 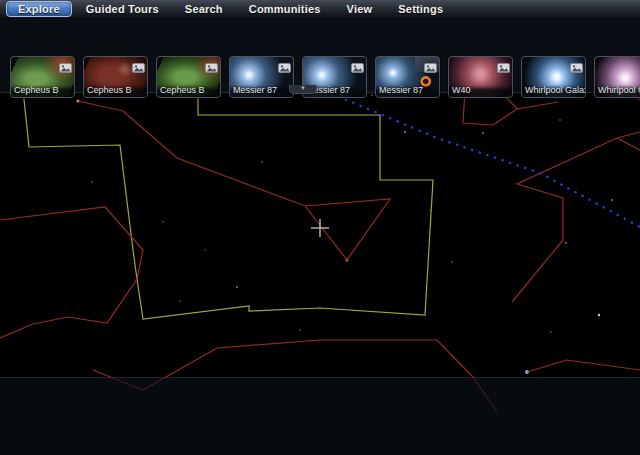 What do you see at coordinates (285, 9) in the screenshot?
I see `menu-tab-communities: Communities` at bounding box center [285, 9].